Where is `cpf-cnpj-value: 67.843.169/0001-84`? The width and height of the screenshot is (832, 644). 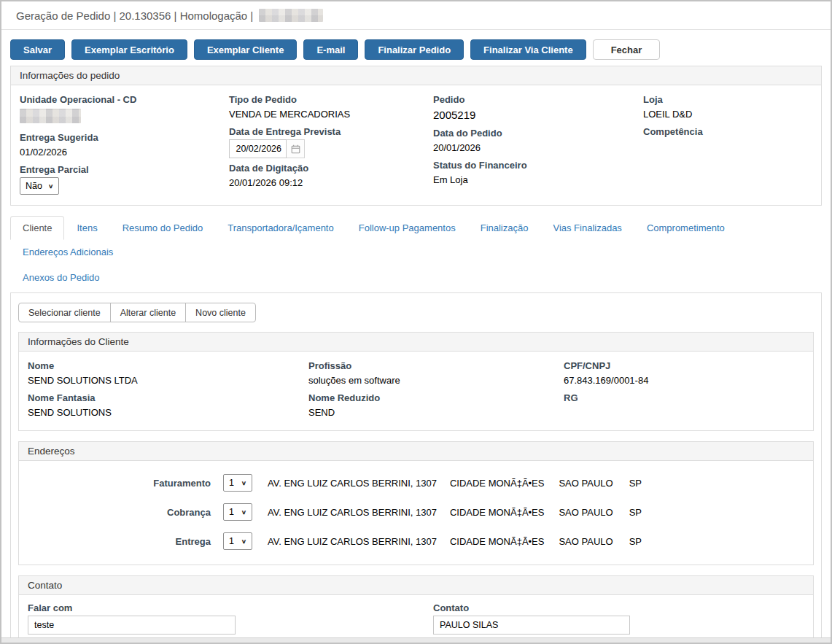
cpf-cnpj-value: 67.843.169/0001-84 is located at coordinates (684, 381).